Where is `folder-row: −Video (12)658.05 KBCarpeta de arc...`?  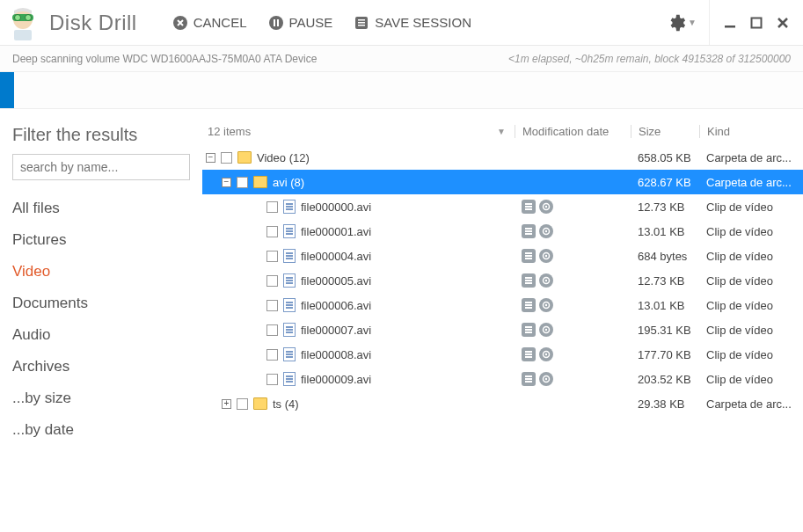
folder-row: −Video (12)658.05 KBCarpeta de arc... is located at coordinates (503, 157).